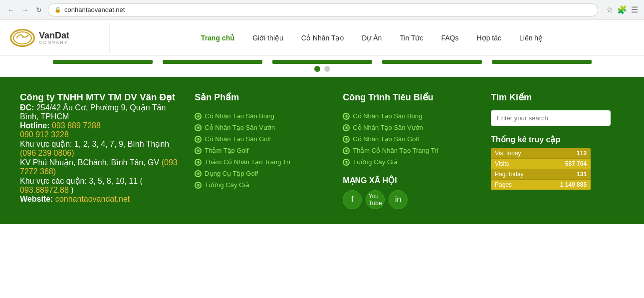 The height and width of the screenshot is (298, 644). What do you see at coordinates (409, 128) in the screenshot?
I see `project-item-2: ◉ Cỏ Nhân Tạo Sân Vườn` at bounding box center [409, 128].